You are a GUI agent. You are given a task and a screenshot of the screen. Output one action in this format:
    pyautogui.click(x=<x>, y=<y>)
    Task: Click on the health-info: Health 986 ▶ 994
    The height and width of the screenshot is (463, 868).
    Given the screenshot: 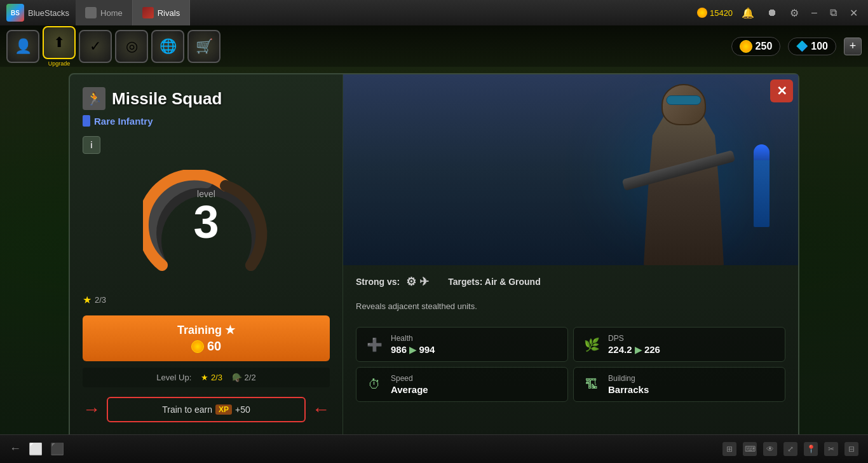 What is the action you would take?
    pyautogui.click(x=413, y=345)
    